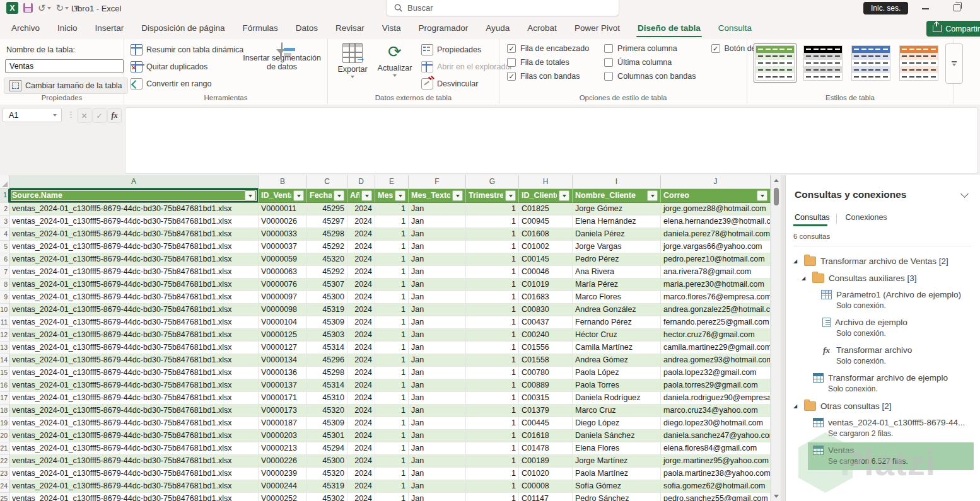 The height and width of the screenshot is (501, 980). What do you see at coordinates (306, 28) in the screenshot?
I see `tab-datos: Datos` at bounding box center [306, 28].